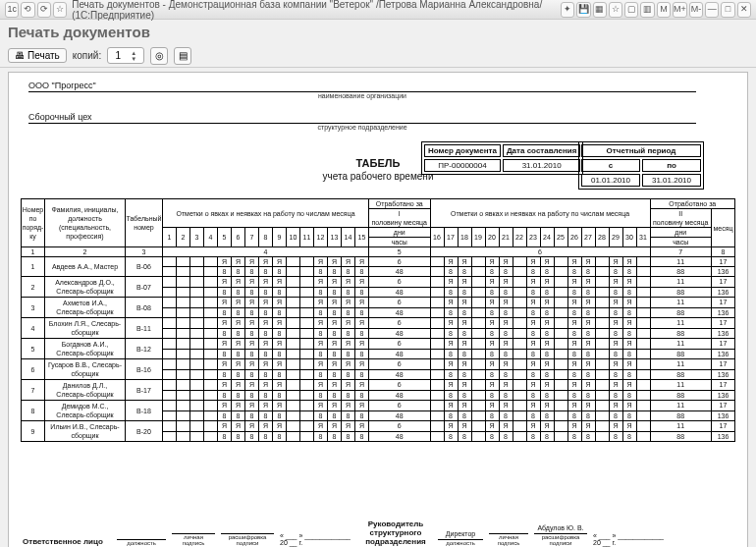 Image resolution: width=756 pixels, height=547 pixels. I want to click on day-12: 12, so click(321, 238).